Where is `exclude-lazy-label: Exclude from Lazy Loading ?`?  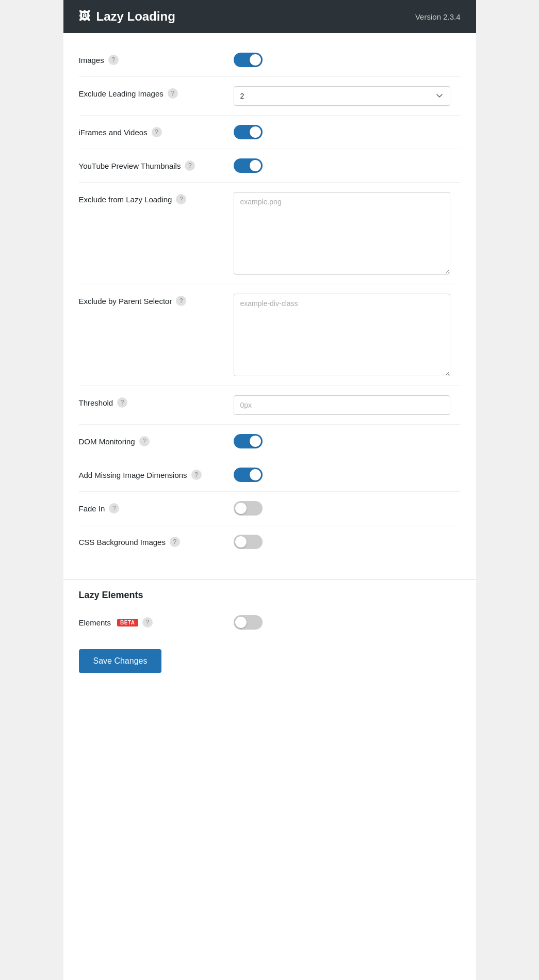
exclude-lazy-label: Exclude from Lazy Loading ? is located at coordinates (156, 198).